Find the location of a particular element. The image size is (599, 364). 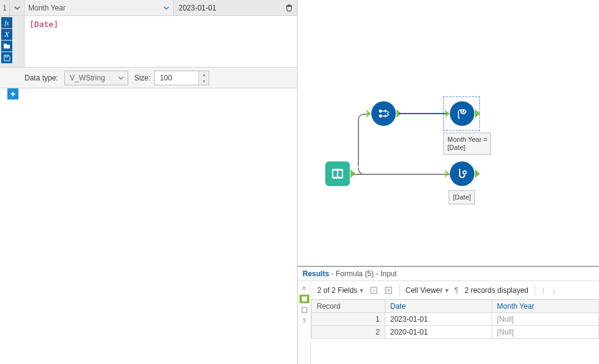

help-icon: ? is located at coordinates (304, 321).